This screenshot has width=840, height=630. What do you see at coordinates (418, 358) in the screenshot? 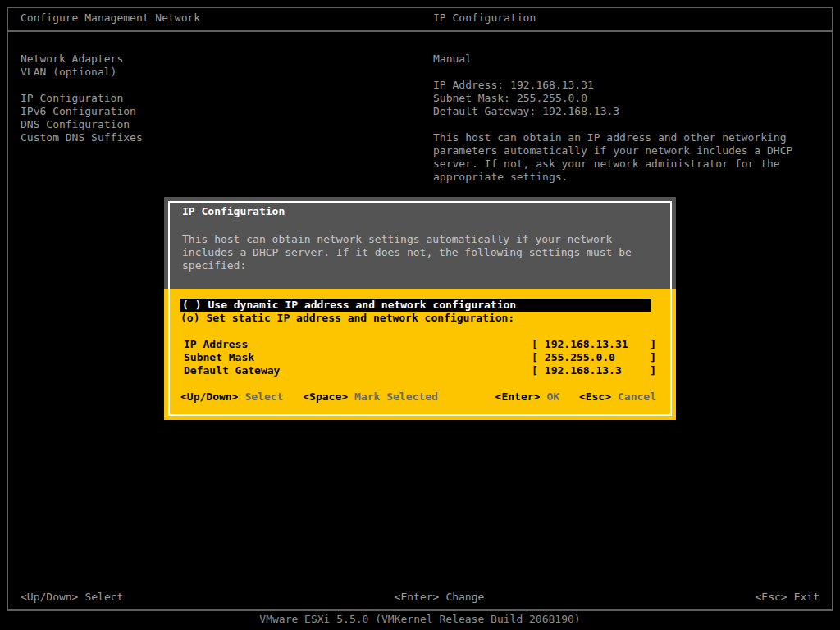
I see `field-row-subnet-mask: Subnet Mask [255.255.0.0]` at bounding box center [418, 358].